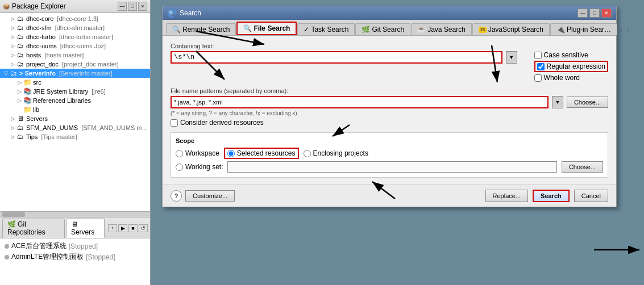  What do you see at coordinates (75, 7) in the screenshot?
I see `panel-header: 📦 Package Explorer — □ ×` at bounding box center [75, 7].